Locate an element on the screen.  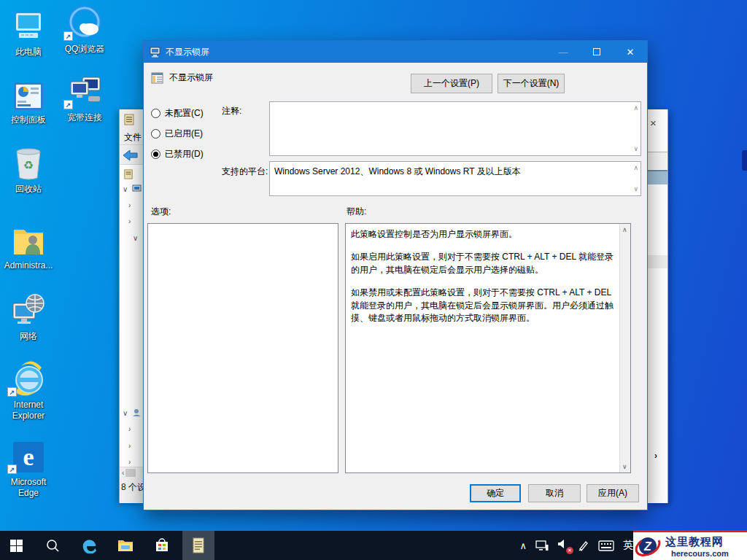
desktop-icon-broadband: ↗ 宽带连接 is located at coordinates (85, 98).